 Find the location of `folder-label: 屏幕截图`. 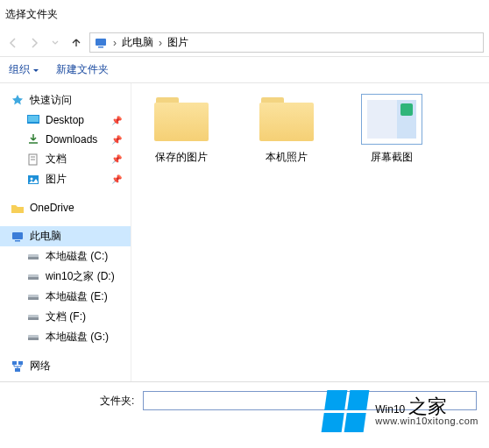

folder-label: 屏幕截图 is located at coordinates (392, 158).